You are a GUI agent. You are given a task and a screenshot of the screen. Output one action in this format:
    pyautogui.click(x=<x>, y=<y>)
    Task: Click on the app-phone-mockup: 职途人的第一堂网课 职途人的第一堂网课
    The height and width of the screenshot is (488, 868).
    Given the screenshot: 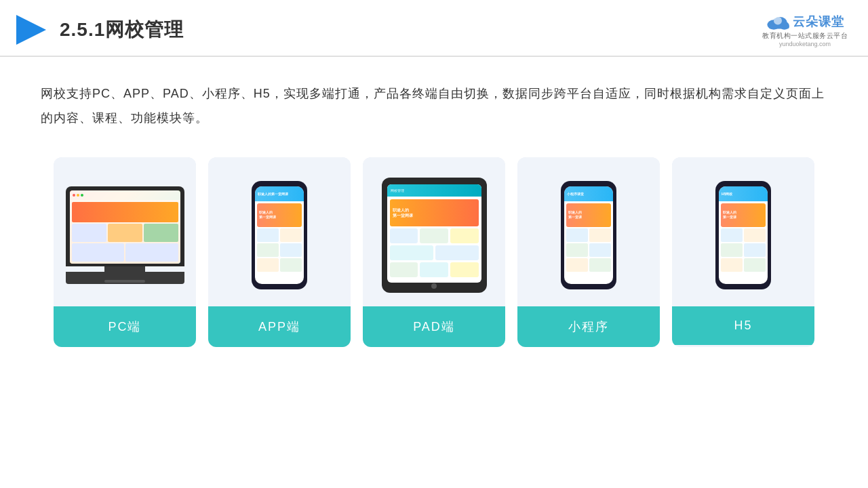 What is the action you would take?
    pyautogui.click(x=279, y=235)
    